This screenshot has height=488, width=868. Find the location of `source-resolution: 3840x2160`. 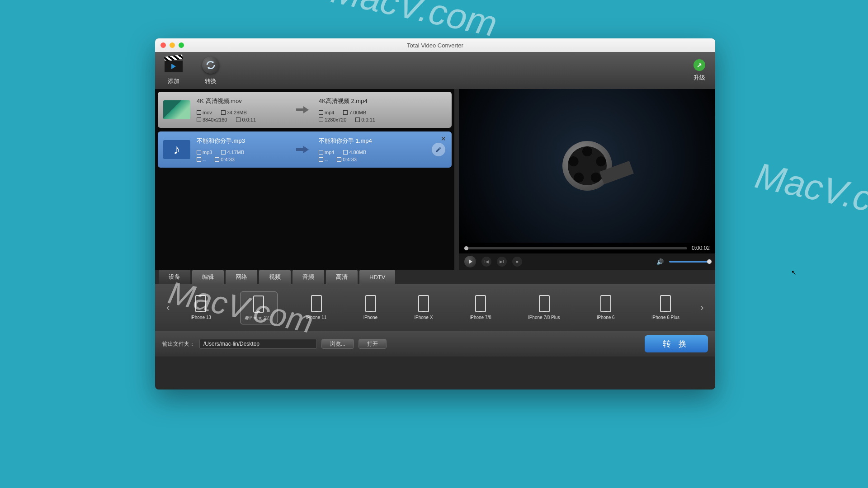

source-resolution: 3840x2160 is located at coordinates (212, 120).